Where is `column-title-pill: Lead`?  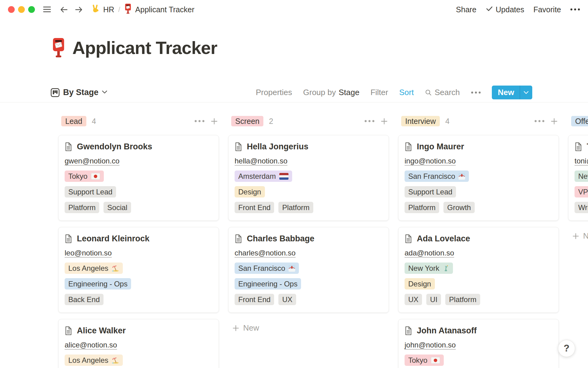
column-title-pill: Lead is located at coordinates (74, 121).